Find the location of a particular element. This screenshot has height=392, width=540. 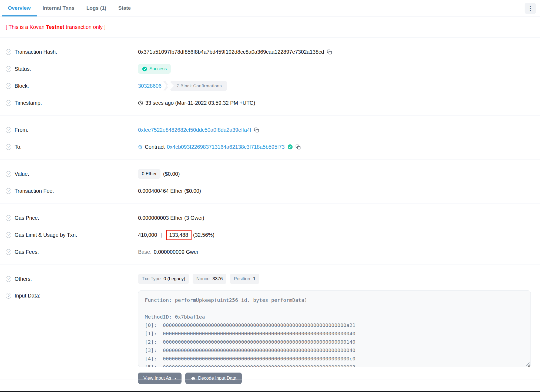

usd-value: ($0.00) is located at coordinates (172, 174).